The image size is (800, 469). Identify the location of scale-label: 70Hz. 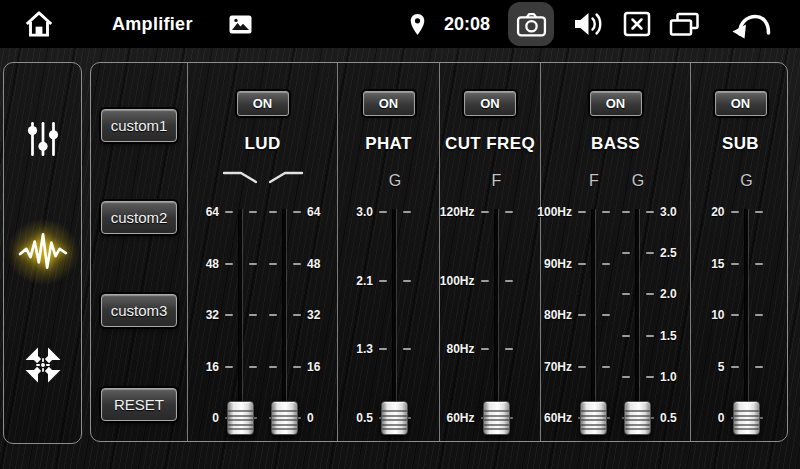
(558, 367).